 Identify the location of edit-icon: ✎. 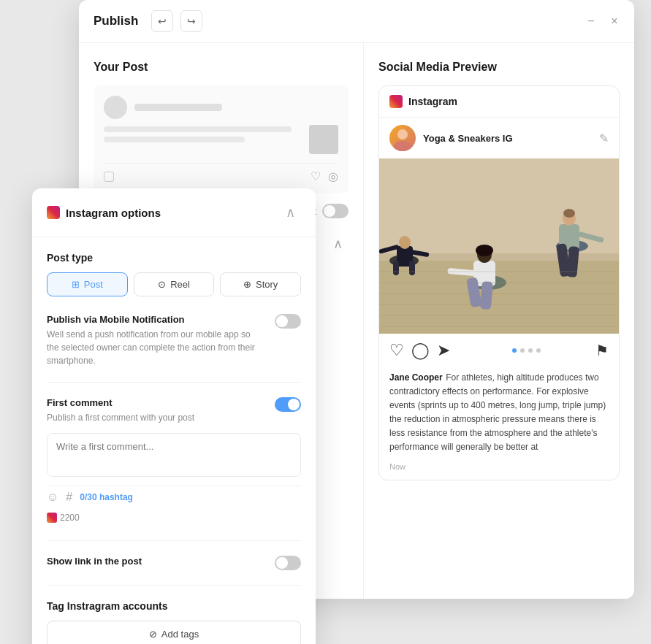
(604, 139).